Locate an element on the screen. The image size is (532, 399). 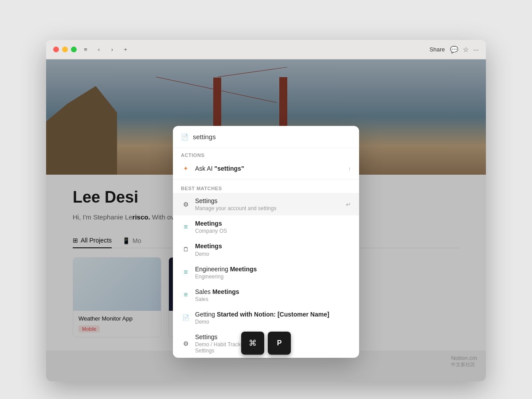
ai-icon: ✦ is located at coordinates (186, 168).